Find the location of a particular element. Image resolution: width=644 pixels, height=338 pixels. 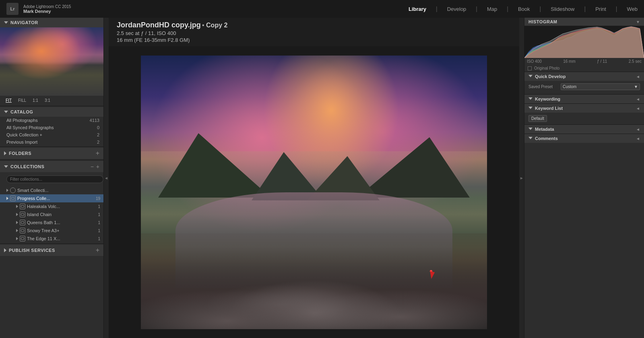

catalog-header: Catalog is located at coordinates (52, 112).